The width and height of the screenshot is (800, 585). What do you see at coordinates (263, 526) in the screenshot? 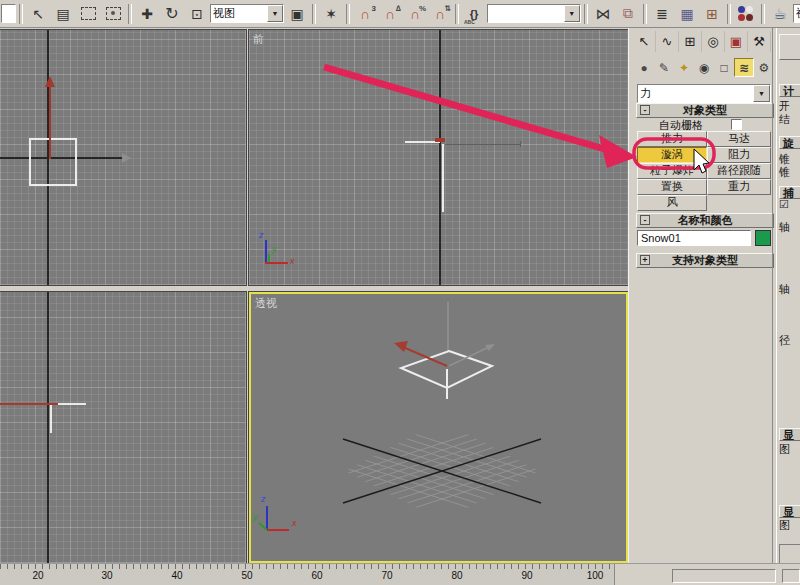
I see `tripod-y-axis` at bounding box center [263, 526].